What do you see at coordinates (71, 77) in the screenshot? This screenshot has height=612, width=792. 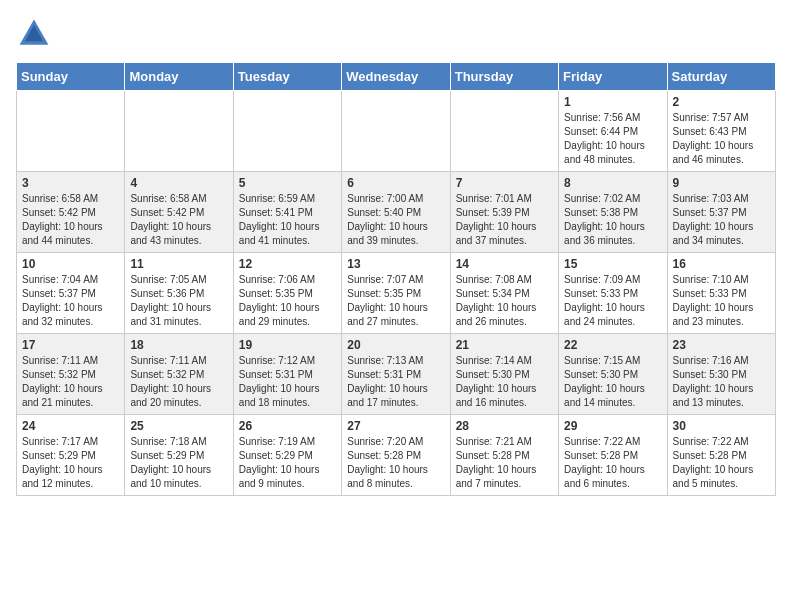 I see `weekday-header-sunday: Sunday` at bounding box center [71, 77].